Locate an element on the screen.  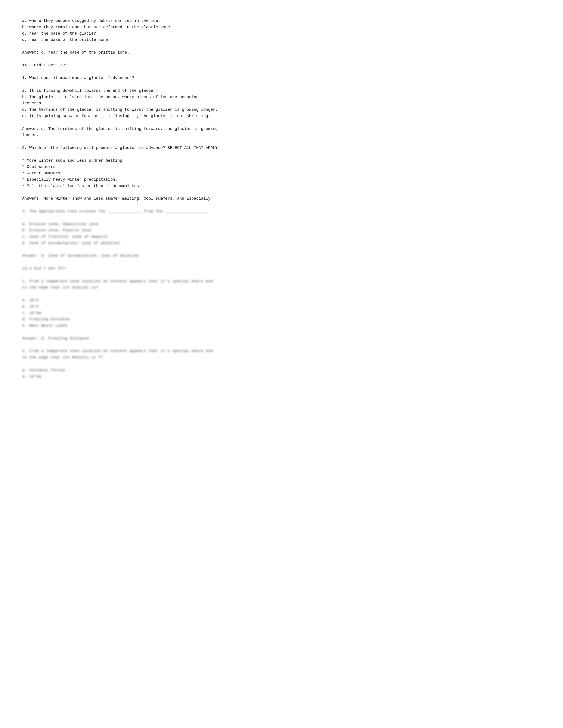
content-line-l2: b. where they remain open but are deform… is located at coordinates (282, 27).